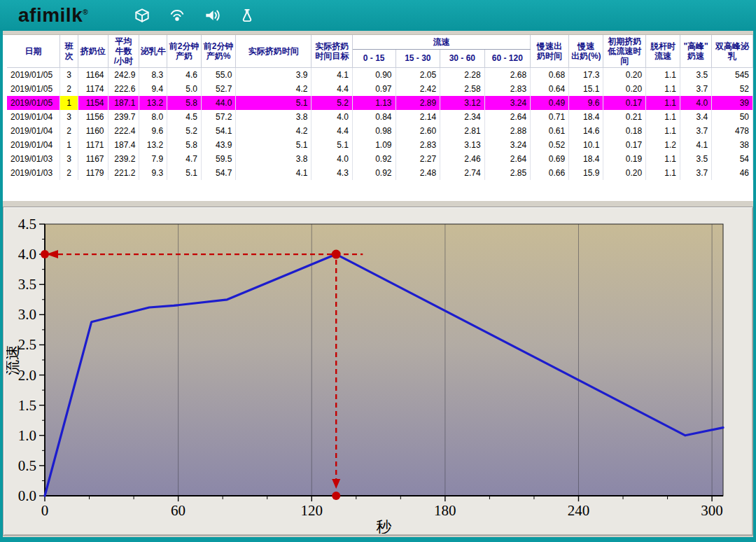  I want to click on cell: 0.20, so click(624, 89).